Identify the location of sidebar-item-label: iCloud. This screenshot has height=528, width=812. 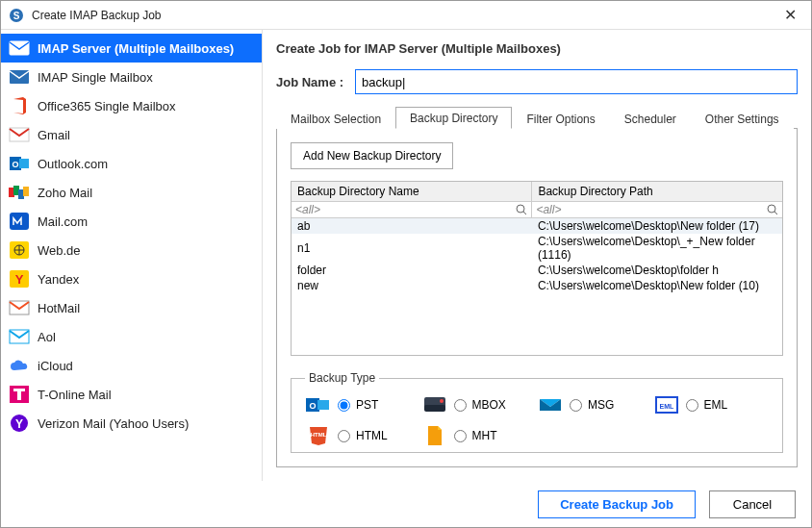
(56, 365).